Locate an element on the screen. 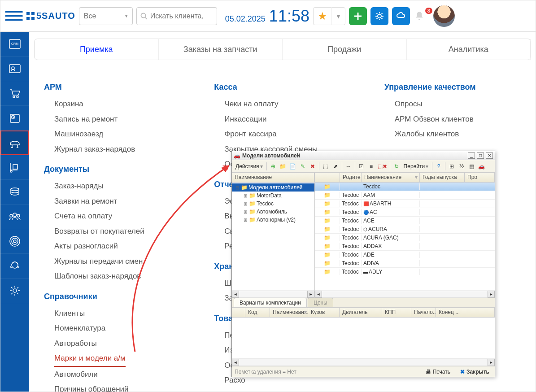 This screenshot has height=392, width=536. table-row: 📁Tecdoc🔵 AC is located at coordinates (405, 213).